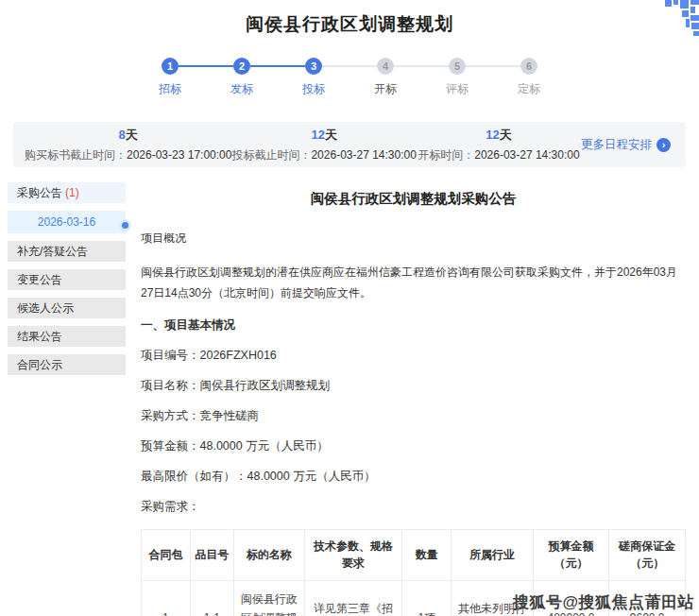 The image size is (699, 616). Describe the element at coordinates (616, 145) in the screenshot. I see `more-schedule-label: 更多日程安排` at that location.